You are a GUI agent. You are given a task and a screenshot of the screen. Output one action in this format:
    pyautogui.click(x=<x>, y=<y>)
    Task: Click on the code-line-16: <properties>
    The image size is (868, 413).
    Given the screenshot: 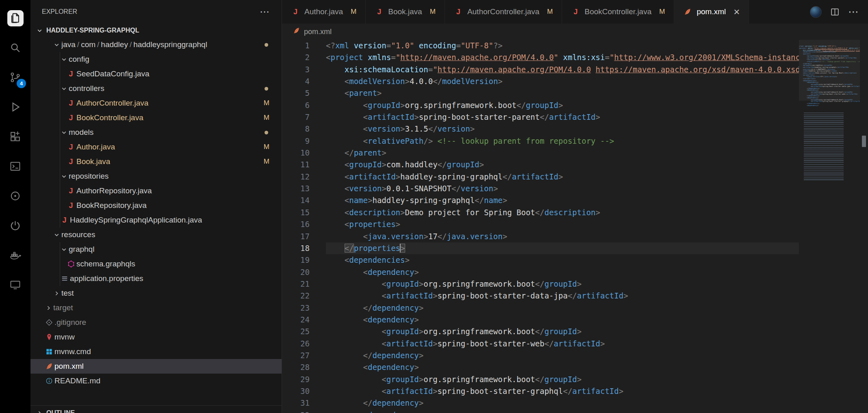 What is the action you would take?
    pyautogui.click(x=562, y=224)
    